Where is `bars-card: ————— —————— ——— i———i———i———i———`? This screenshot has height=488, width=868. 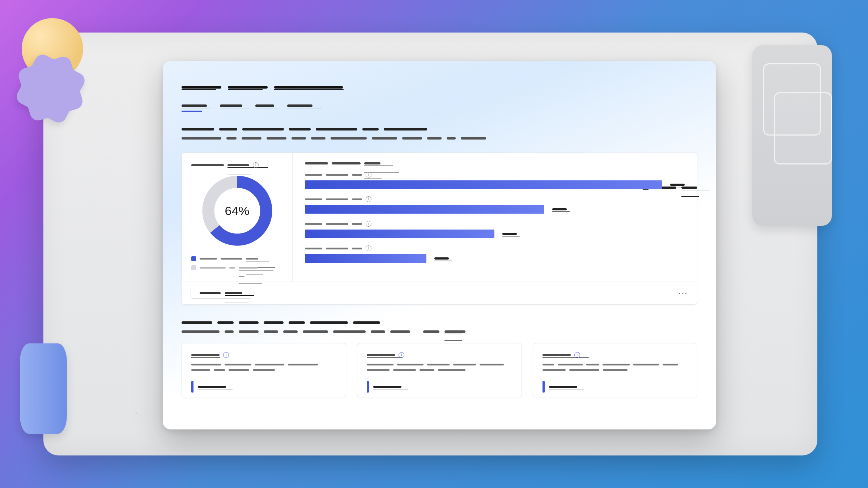
bars-card: ————— —————— ——— i———i———i———i——— is located at coordinates (495, 217).